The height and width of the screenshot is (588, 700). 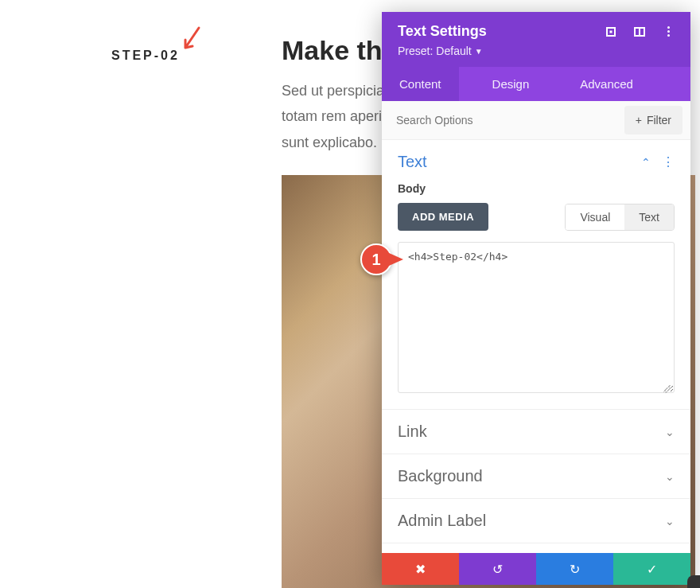 I want to click on filter-button: + Filter, so click(x=654, y=120).